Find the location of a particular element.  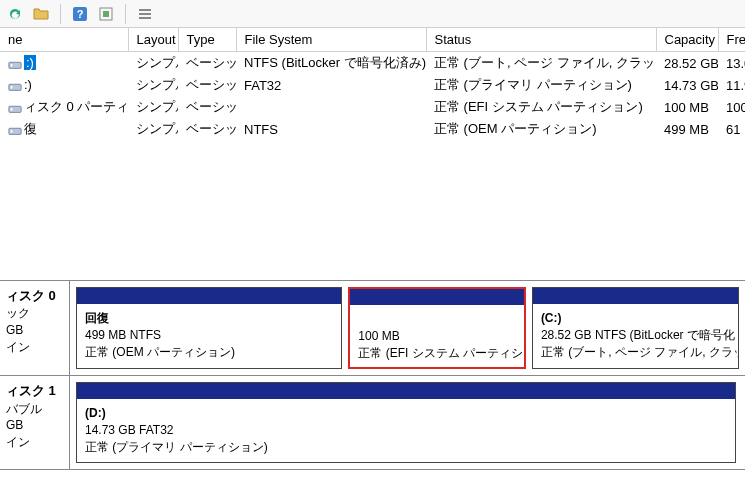

cell-capacity: 499 MB is located at coordinates (687, 129).